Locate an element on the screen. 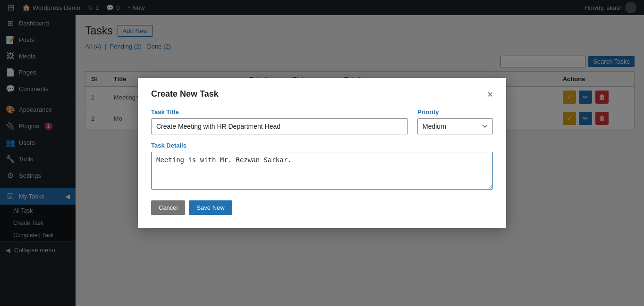 The height and width of the screenshot is (306, 644). modal-col-title: Task Title is located at coordinates (280, 122).